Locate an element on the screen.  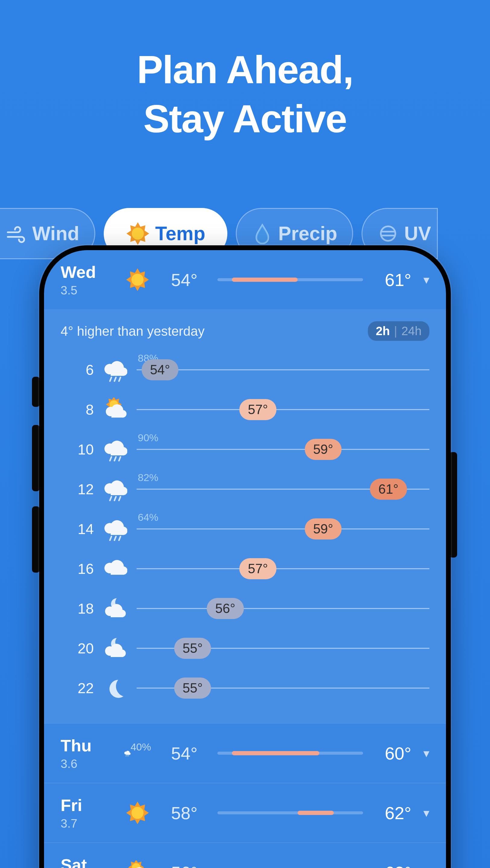
hero-line-1: Plan Ahead, is located at coordinates (245, 70).